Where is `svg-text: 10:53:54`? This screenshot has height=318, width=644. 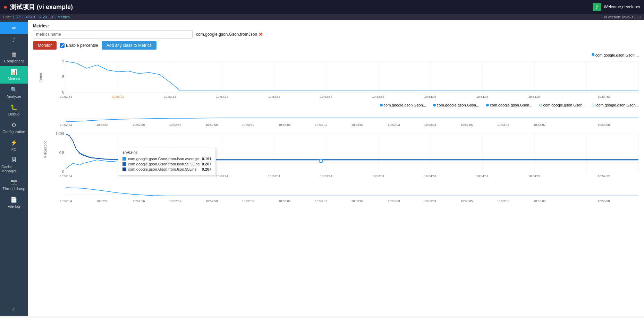
svg-text: 10:53:54 is located at coordinates (378, 97).